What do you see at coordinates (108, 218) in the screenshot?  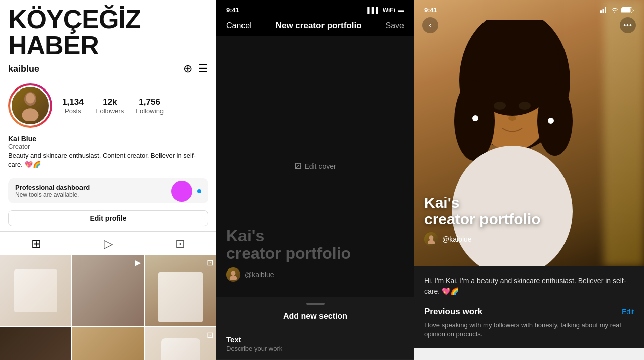 I see `edit-profile-button: Edit profile` at bounding box center [108, 218].